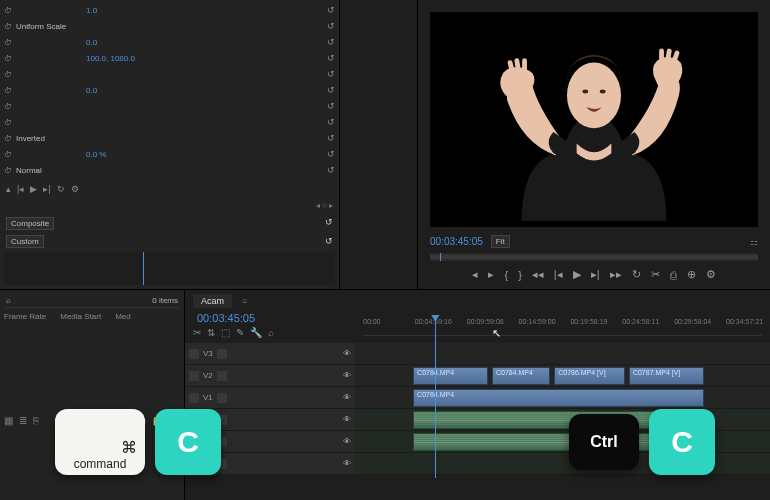  I want to click on ruler-tick: 00:00, so click(372, 322).